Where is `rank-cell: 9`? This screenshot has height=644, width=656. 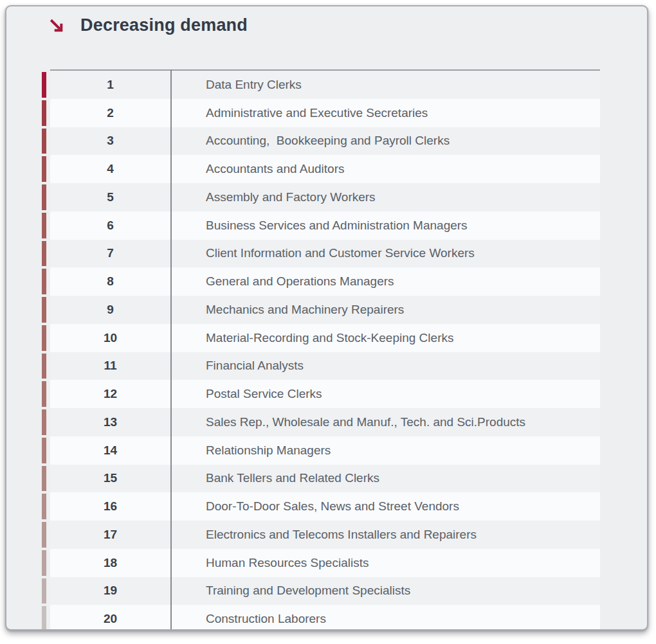 rank-cell: 9 is located at coordinates (111, 310).